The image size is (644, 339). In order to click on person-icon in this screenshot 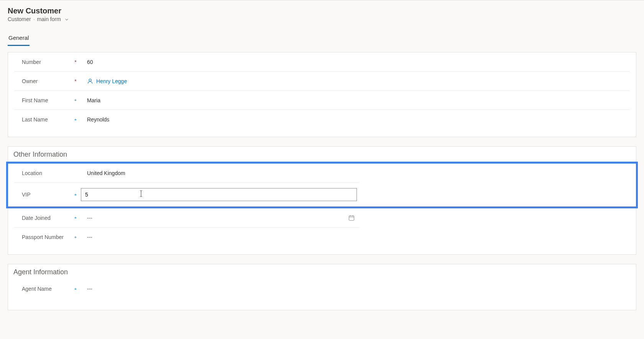, I will do `click(90, 81)`.